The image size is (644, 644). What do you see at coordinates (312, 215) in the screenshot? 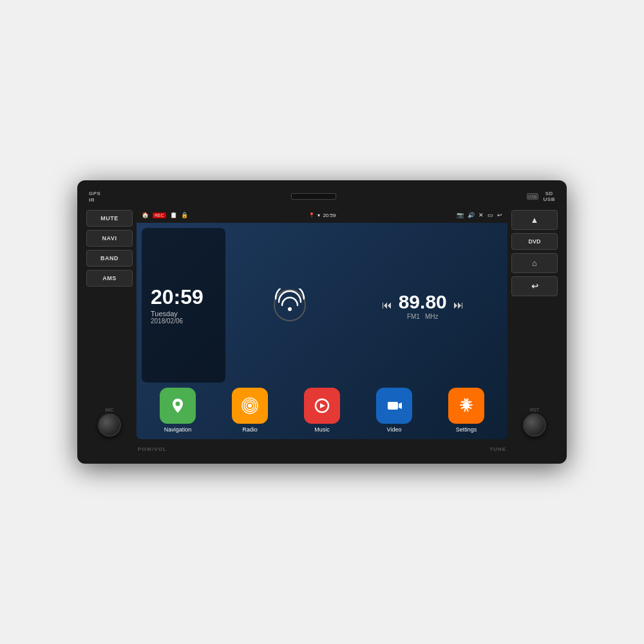
I see `location-icon: 📍` at bounding box center [312, 215].